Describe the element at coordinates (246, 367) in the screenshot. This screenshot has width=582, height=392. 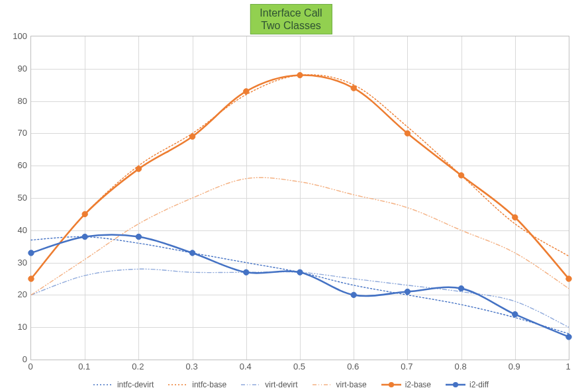
I see `x-tick-label: 0.4` at that location.